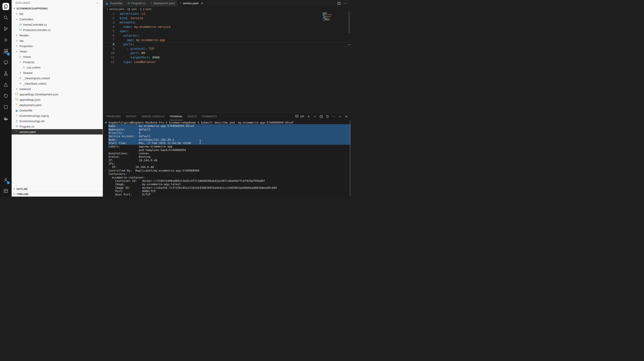  I want to click on tree-item-ecommerceapp-sln: ≡EcommerceApp.sln, so click(57, 121).